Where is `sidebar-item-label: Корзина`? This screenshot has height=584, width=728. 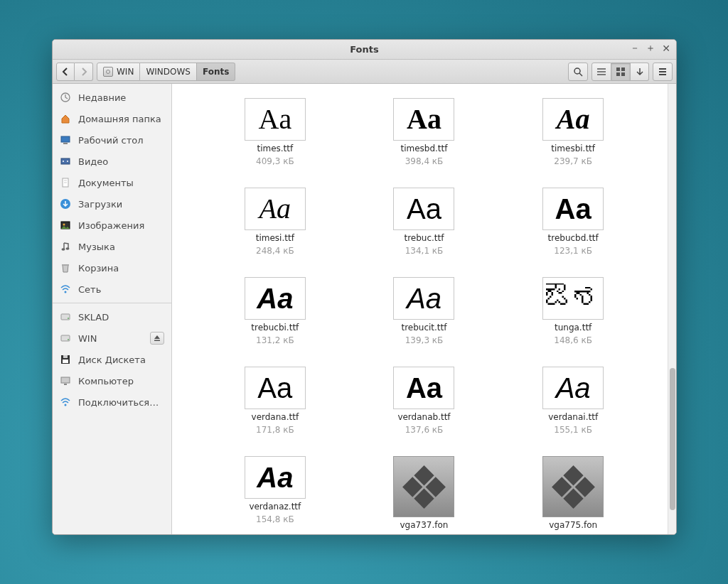
sidebar-item-label: Корзина is located at coordinates (98, 269).